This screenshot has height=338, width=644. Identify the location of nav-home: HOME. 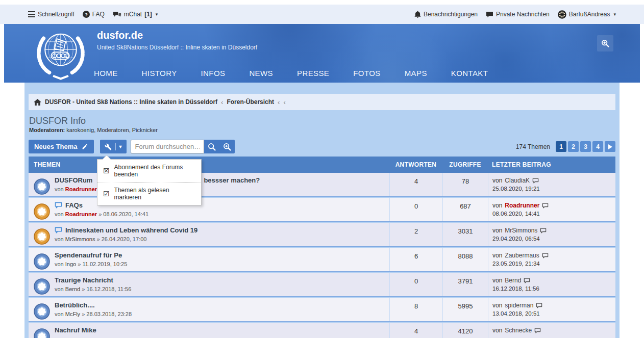
(106, 73).